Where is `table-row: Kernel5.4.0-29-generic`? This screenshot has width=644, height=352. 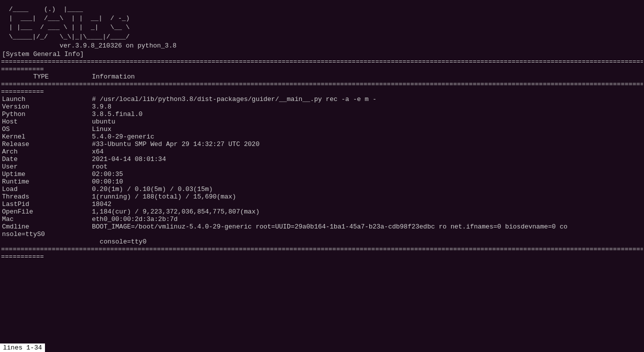 table-row: Kernel5.4.0-29-generic is located at coordinates (322, 137).